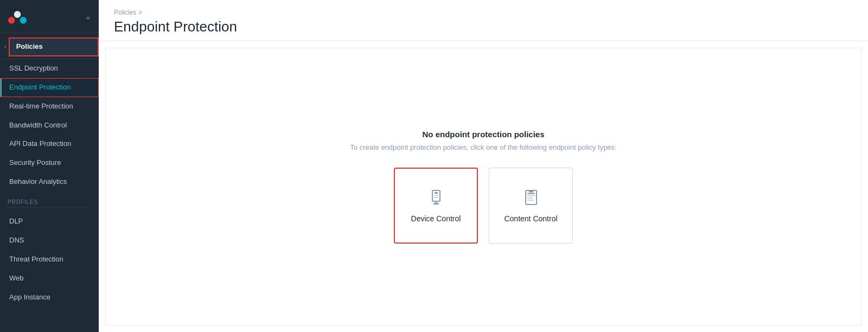 Image resolution: width=868 pixels, height=332 pixels. What do you see at coordinates (436, 219) in the screenshot?
I see `device-control-label: Device Control` at bounding box center [436, 219].